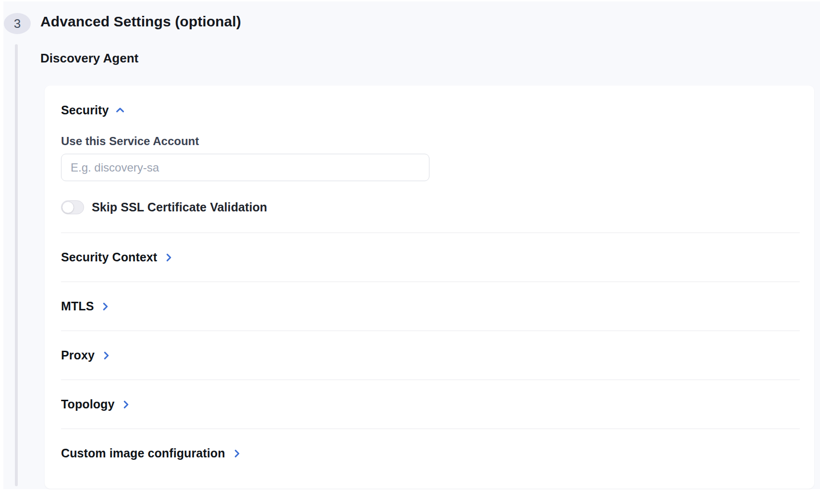 This screenshot has height=504, width=820. I want to click on accordion-row-security-context: Security Context, so click(117, 258).